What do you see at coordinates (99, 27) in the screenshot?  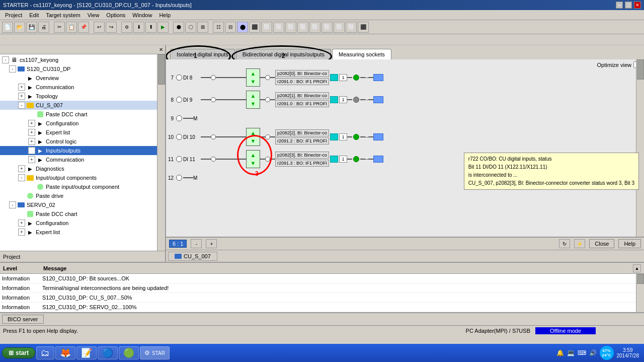 I see `tb-undo: ↩` at bounding box center [99, 27].